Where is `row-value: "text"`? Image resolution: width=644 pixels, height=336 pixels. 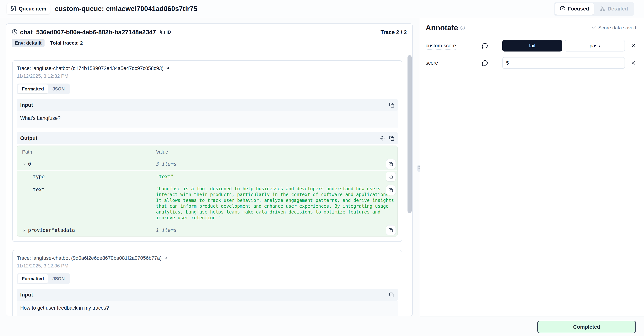
row-value: "text" is located at coordinates (276, 177).